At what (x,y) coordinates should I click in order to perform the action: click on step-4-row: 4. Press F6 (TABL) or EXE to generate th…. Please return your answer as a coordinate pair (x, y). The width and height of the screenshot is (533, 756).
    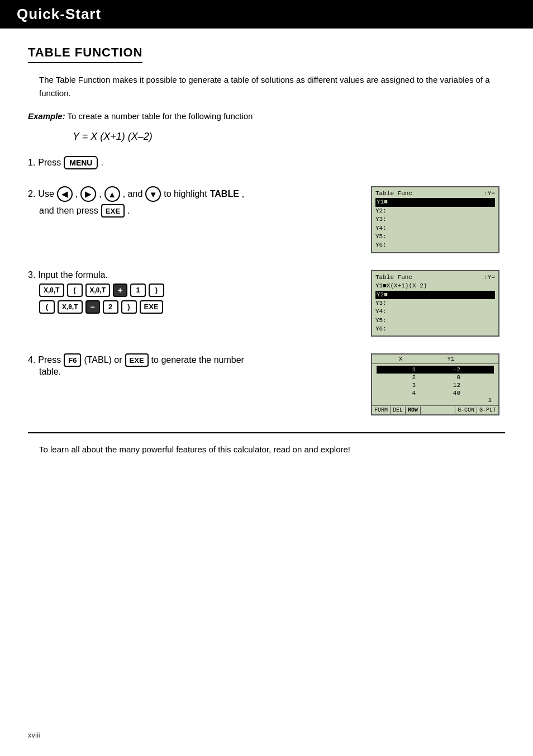
    Looking at the image, I should click on (266, 385).